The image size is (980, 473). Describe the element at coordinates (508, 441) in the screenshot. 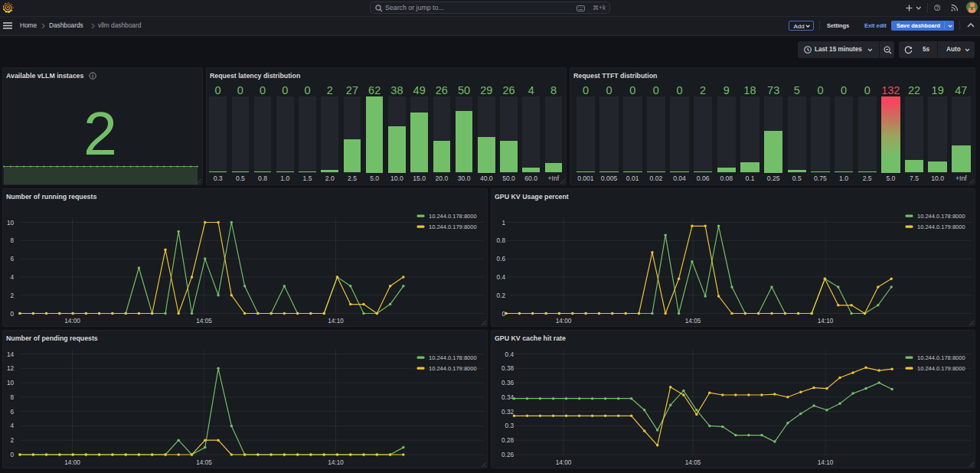

I see `svg-text: 0.28` at that location.